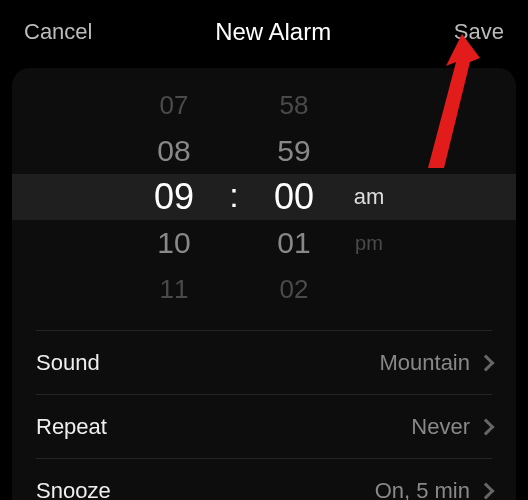  I want to click on sound-right: Mountain, so click(436, 363).